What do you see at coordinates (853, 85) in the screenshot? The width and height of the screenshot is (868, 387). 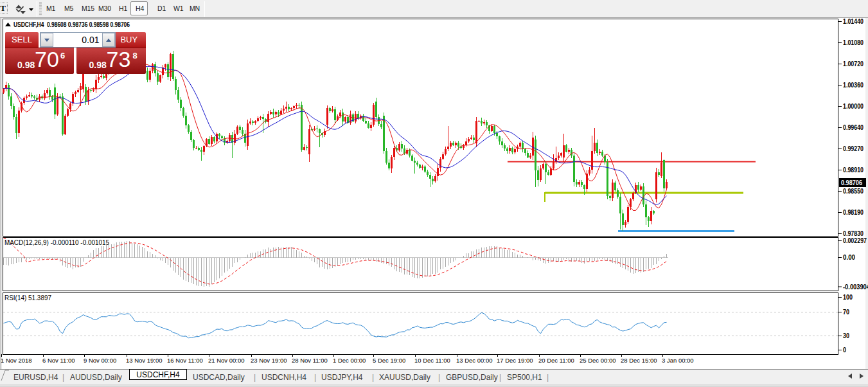 I see `svg-text: 1.00360` at bounding box center [853, 85].